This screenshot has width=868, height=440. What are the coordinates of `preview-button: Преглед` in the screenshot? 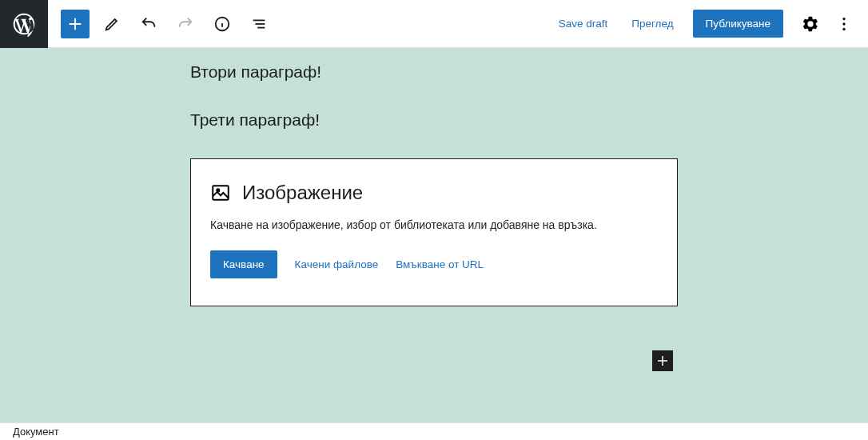 It's located at (652, 24).